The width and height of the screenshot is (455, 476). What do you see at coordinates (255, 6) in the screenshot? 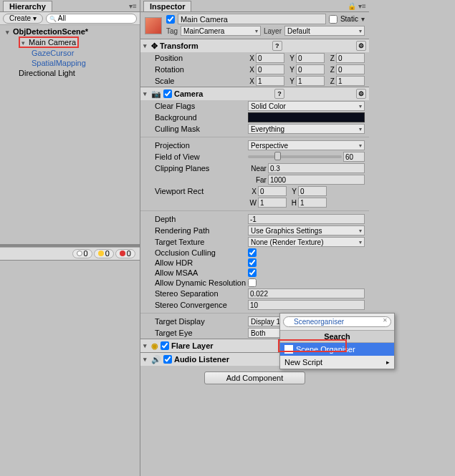
I see `inspector-tab-bar: Inspector 🔒 ▾≡` at bounding box center [255, 6].